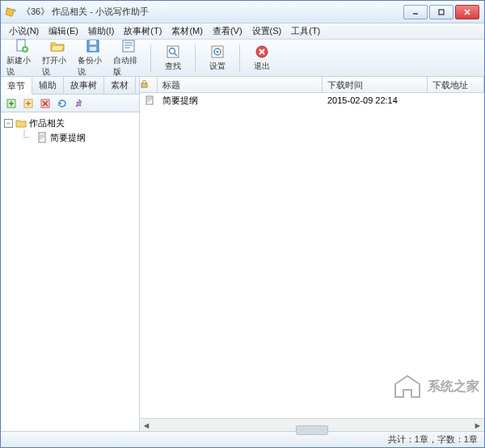 The image size is (485, 448). Describe the element at coordinates (453, 387) in the screenshot. I see `watermark-text: 系统之家` at that location.